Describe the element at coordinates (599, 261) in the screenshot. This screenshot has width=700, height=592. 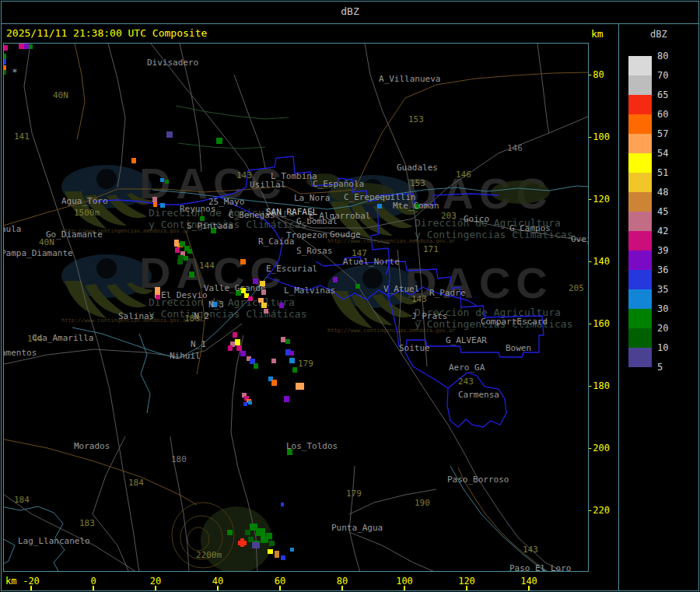
I see `right-axis-tick-label: -140` at that location.